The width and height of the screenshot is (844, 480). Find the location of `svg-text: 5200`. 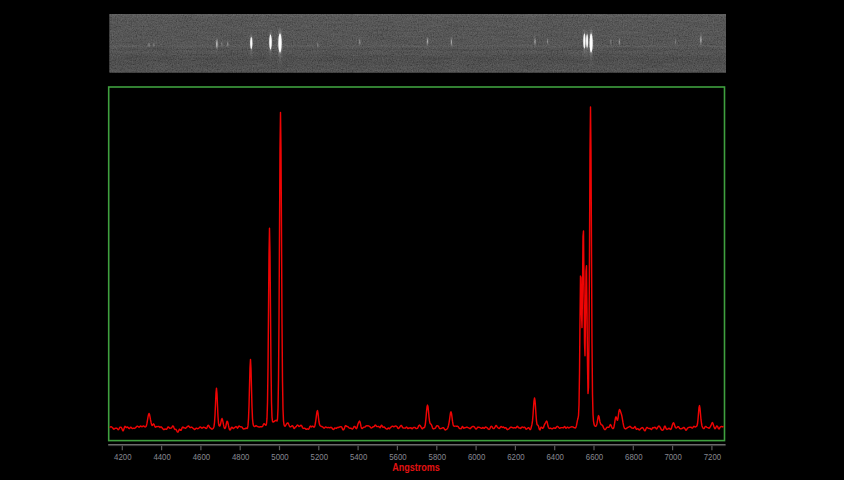

svg-text: 5200 is located at coordinates (320, 456).